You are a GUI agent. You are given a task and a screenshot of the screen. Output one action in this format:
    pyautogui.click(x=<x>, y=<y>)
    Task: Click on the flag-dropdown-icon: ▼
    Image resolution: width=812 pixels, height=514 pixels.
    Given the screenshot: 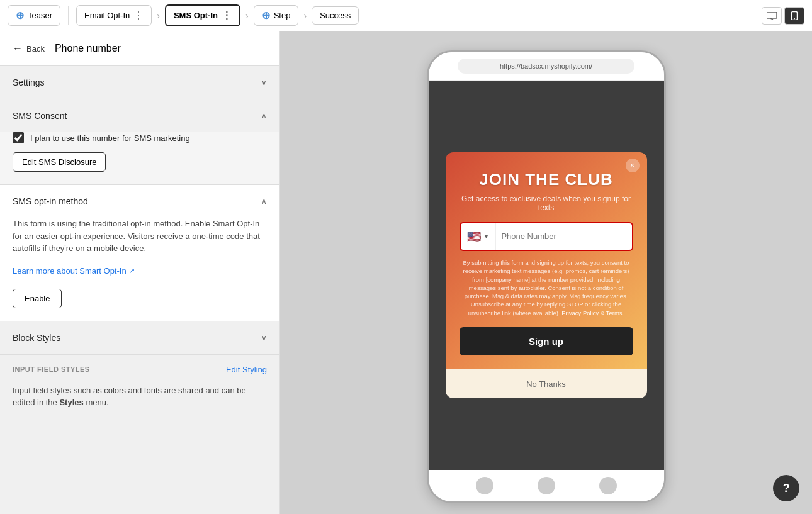 What is the action you would take?
    pyautogui.click(x=487, y=237)
    